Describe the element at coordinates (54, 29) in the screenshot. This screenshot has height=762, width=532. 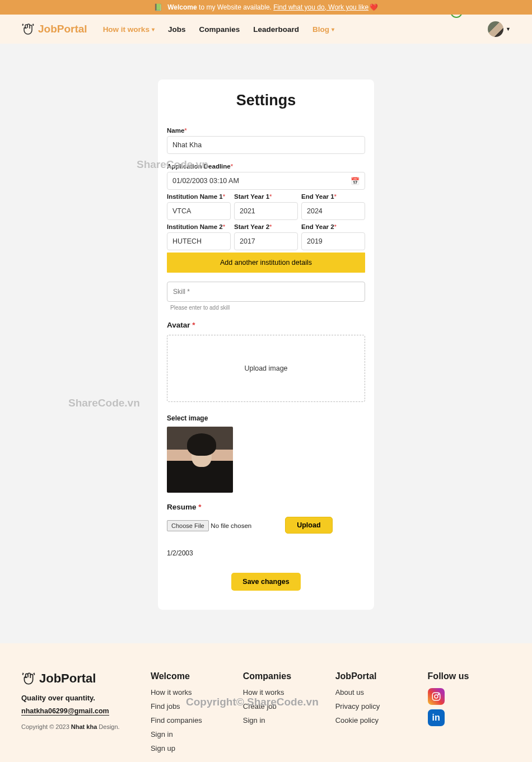
I see `brand-logo: JobPortal` at that location.